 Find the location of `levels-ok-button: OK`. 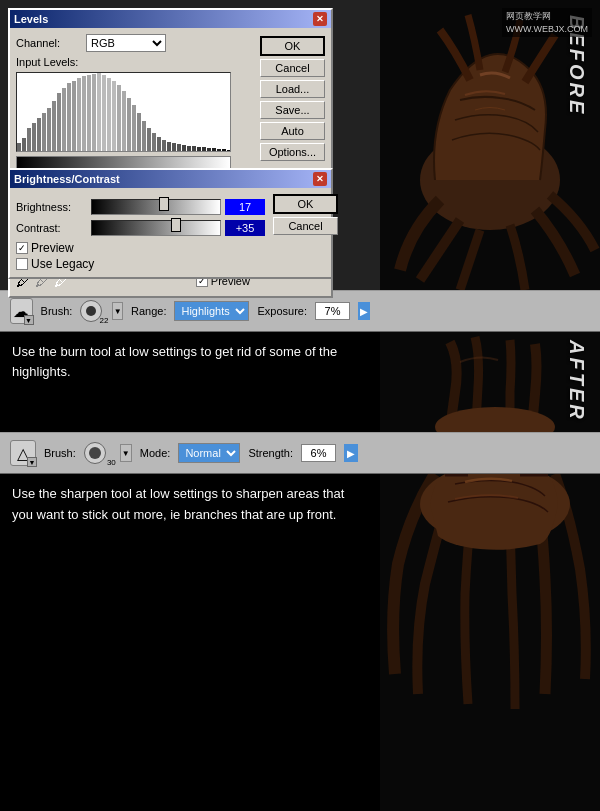

levels-ok-button: OK is located at coordinates (292, 46).